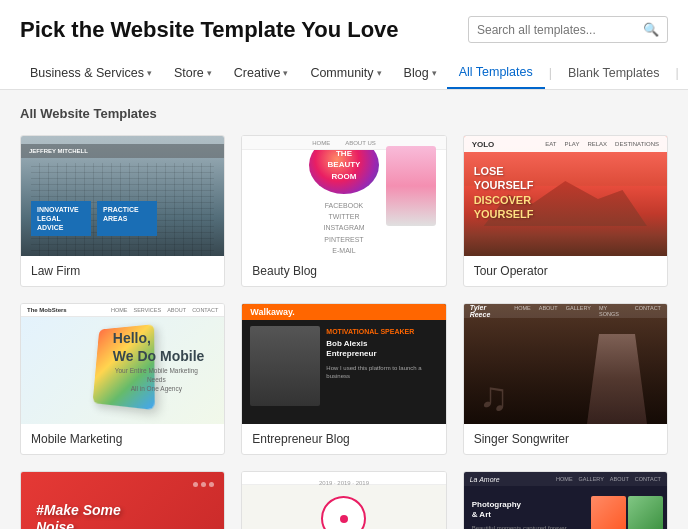  What do you see at coordinates (526, 527) in the screenshot?
I see `la-amore-desc: Beautiful moments captured forever` at bounding box center [526, 527].